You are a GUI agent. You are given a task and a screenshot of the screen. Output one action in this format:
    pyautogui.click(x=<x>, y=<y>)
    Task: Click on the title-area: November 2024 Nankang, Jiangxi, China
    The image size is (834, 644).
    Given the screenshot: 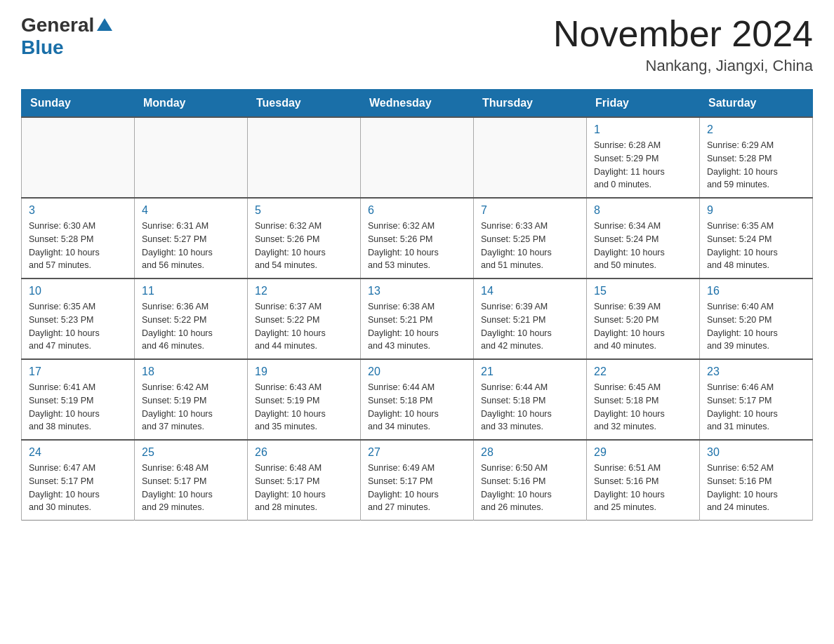 What is the action you would take?
    pyautogui.click(x=683, y=45)
    